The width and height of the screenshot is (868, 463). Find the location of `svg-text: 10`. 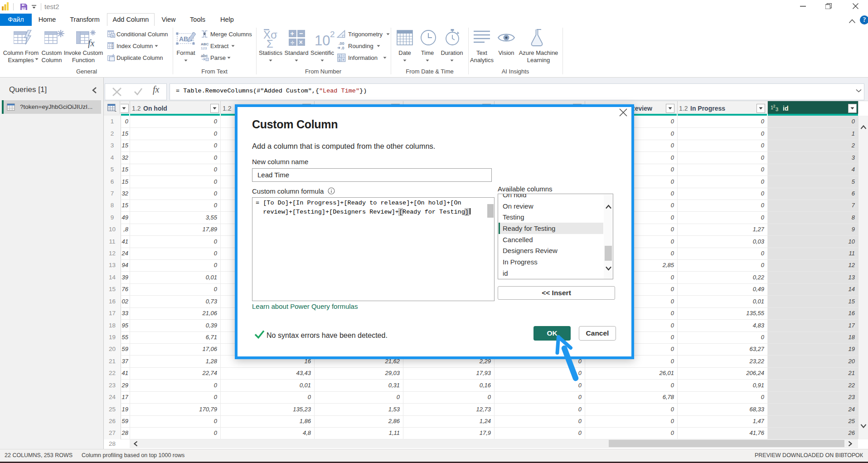

svg-text: 10 is located at coordinates (322, 40).